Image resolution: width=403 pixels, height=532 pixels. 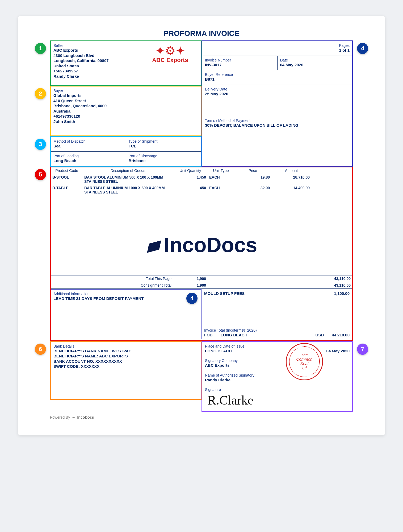 What do you see at coordinates (202, 179) in the screenshot?
I see `table-row: B-STOOL BAR STOOL ALUMINIUM 500 X 100 X …` at bounding box center [202, 179].